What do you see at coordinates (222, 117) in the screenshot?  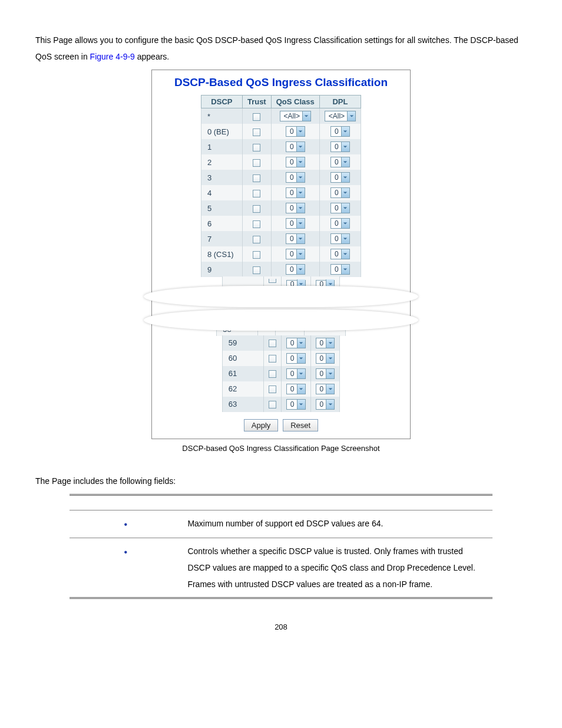 I see `dscp-star: *` at bounding box center [222, 117].